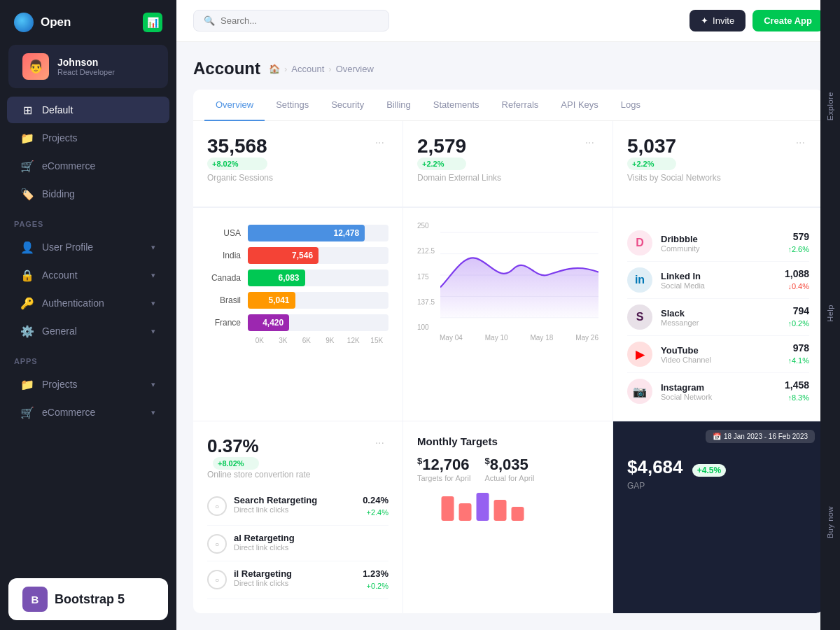 The width and height of the screenshot is (840, 630). What do you see at coordinates (788, 21) in the screenshot?
I see `create-app-button: Create App` at bounding box center [788, 21].